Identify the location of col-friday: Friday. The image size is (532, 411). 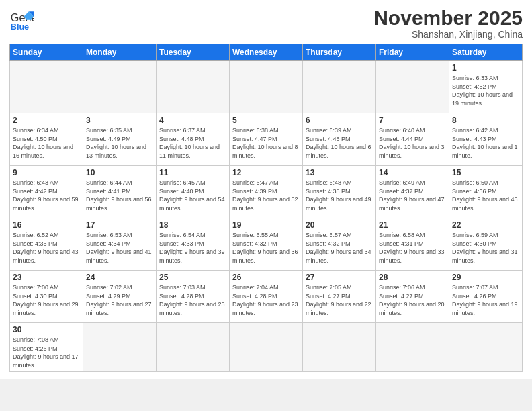
(412, 52).